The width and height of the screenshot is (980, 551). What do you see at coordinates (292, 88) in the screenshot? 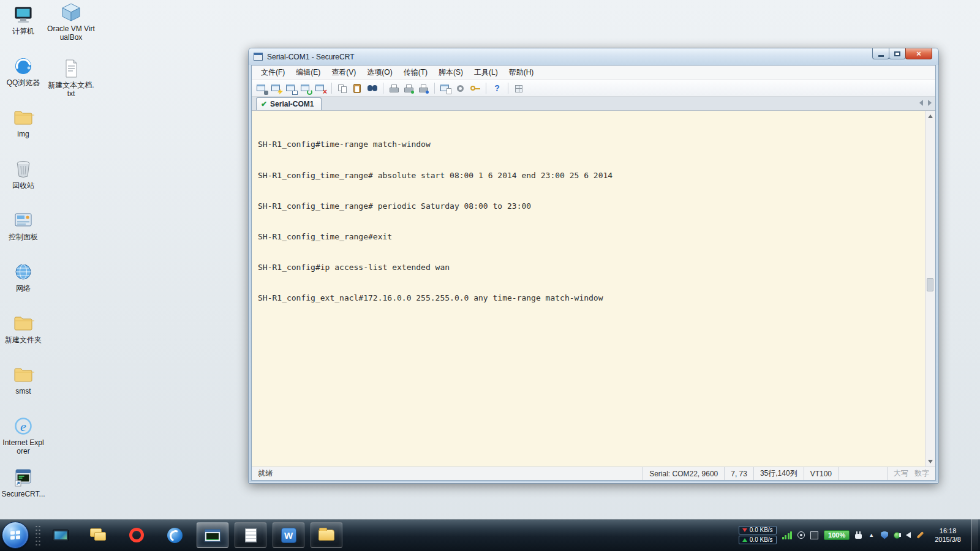
I see `connect-in-tab-icon` at bounding box center [292, 88].